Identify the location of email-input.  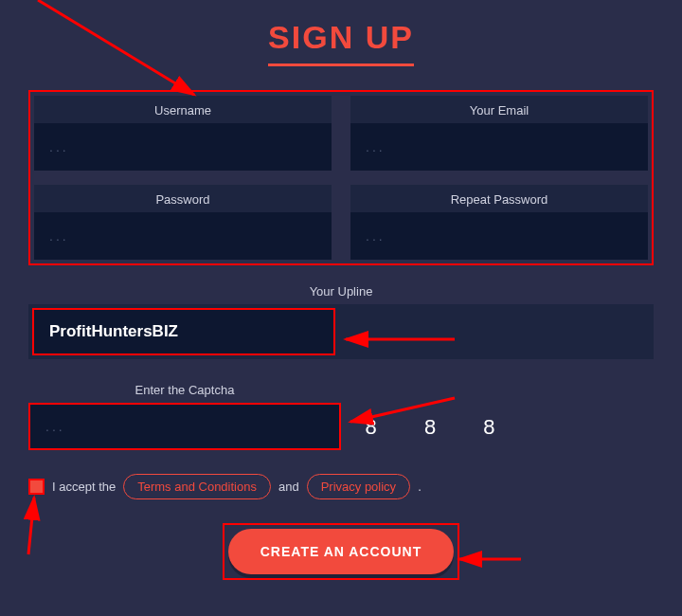
(499, 147).